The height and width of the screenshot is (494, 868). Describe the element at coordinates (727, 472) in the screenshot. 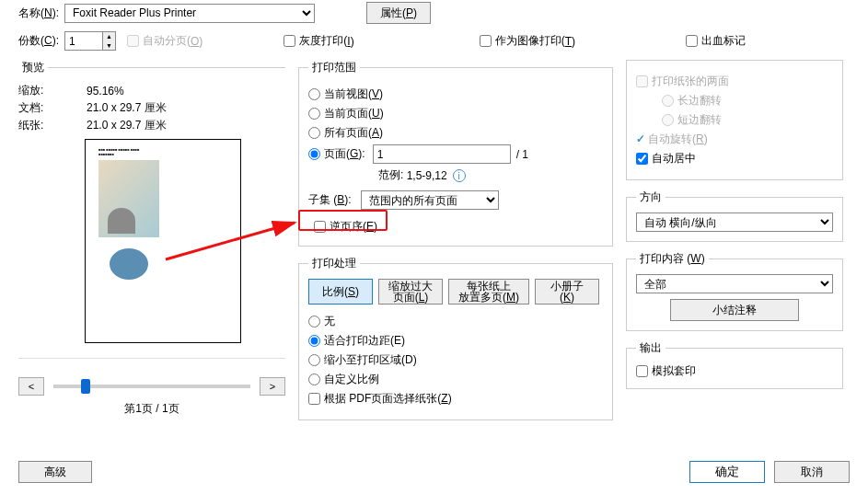

I see `ok-button: 确定` at that location.